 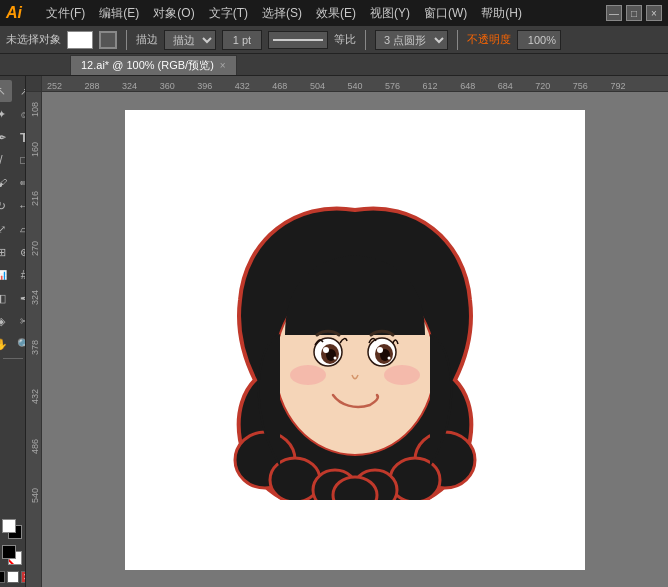 What do you see at coordinates (6, 160) in the screenshot?
I see `line-tool: /` at bounding box center [6, 160].